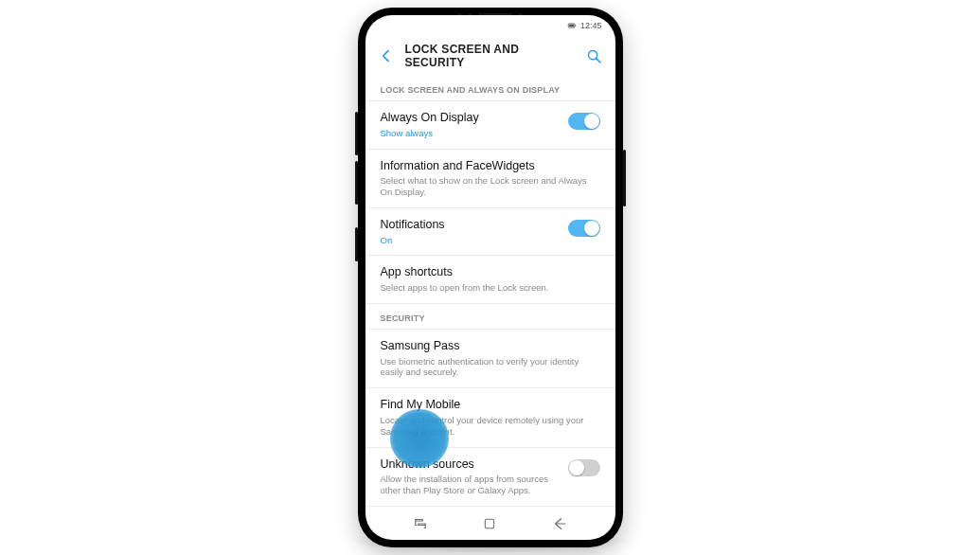  I want to click on row-title: Always On Display, so click(470, 118).